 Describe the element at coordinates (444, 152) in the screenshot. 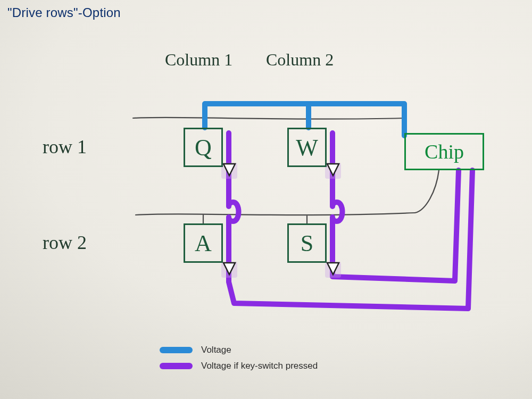

I see `chip-box: Chip` at that location.